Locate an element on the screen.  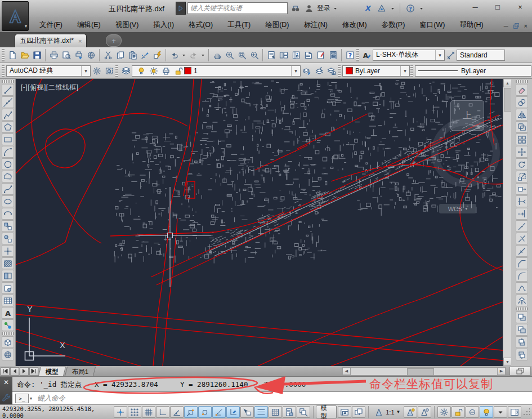
polygon-icon is located at coordinates (8, 127).